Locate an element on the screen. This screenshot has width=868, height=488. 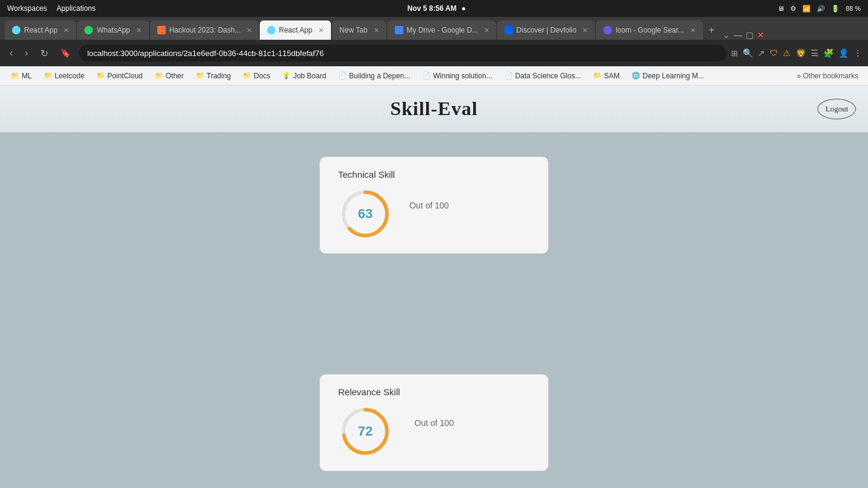
bookmark-deeplearning: 🌐 Deep Learning M... is located at coordinates (668, 76).